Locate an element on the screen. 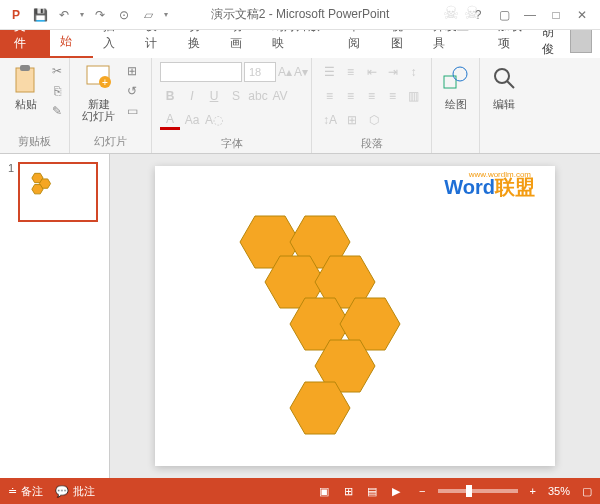 Image resolution: width=600 pixels, height=504 pixels. blank-icon: ▱ is located at coordinates (148, 15).